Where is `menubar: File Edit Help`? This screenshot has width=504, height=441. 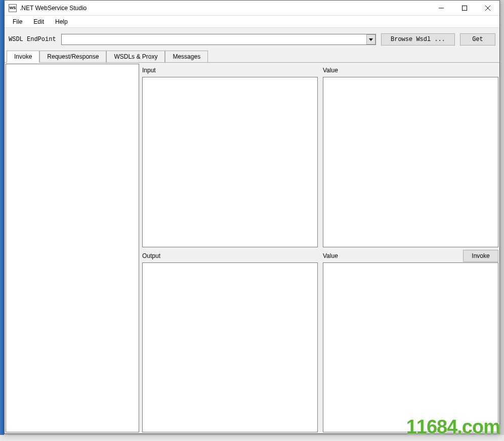 menubar: File Edit Help is located at coordinates (252, 22).